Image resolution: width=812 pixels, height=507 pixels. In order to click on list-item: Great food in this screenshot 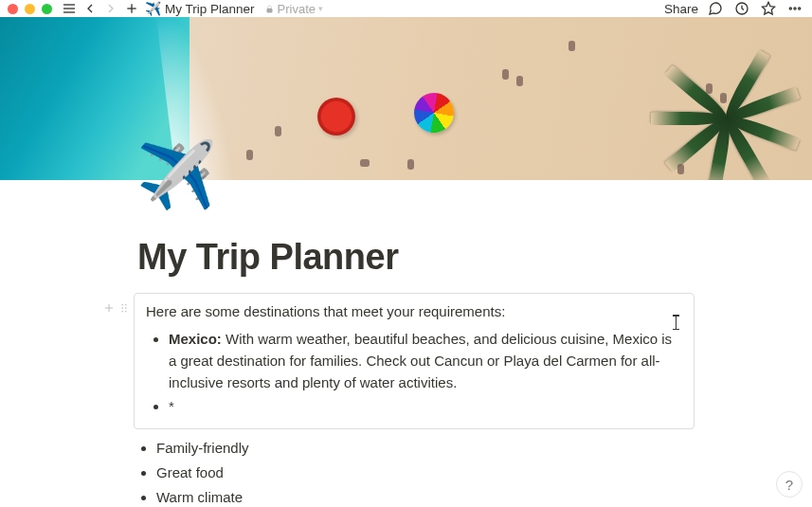, I will do `click(438, 473)`.